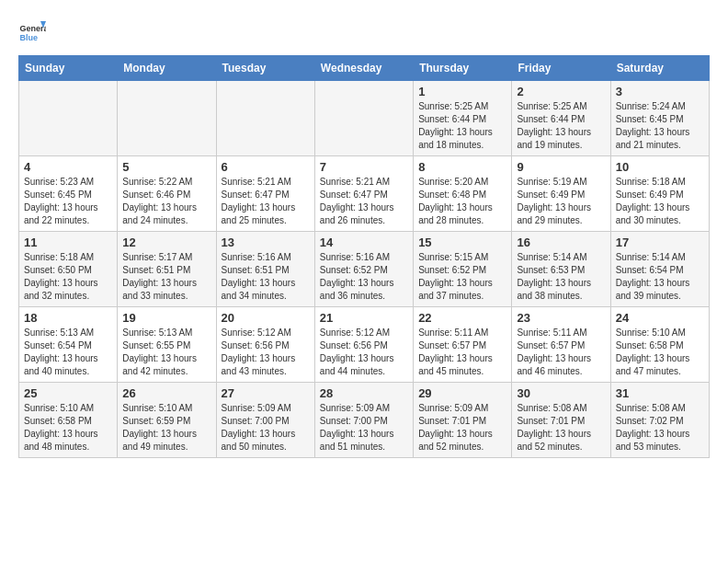 This screenshot has height=563, width=728. Describe the element at coordinates (364, 194) in the screenshot. I see `calendar-cell: 7Sunrise: 5:21 AM Sunset: 6:47 PM Daylig…` at that location.